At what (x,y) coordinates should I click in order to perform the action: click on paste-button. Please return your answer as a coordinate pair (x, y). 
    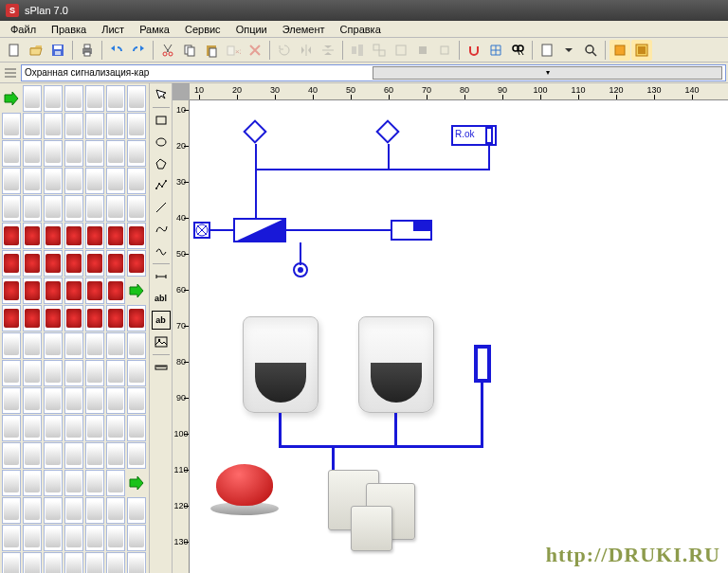
    Looking at the image, I should click on (211, 50).